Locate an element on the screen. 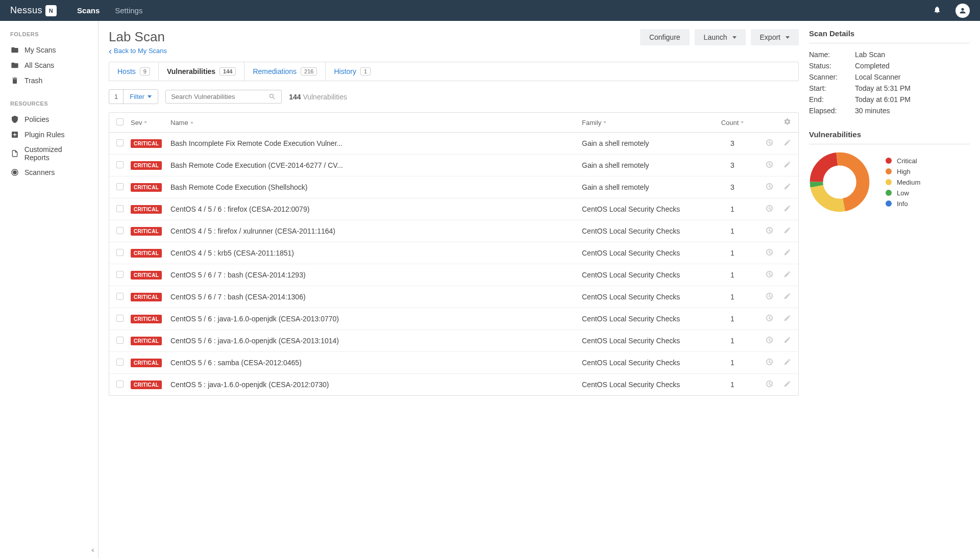 The image size is (980, 558). table-row: CRITICALCentOS 4 / 5 : firefox / xulrunn… is located at coordinates (454, 232).